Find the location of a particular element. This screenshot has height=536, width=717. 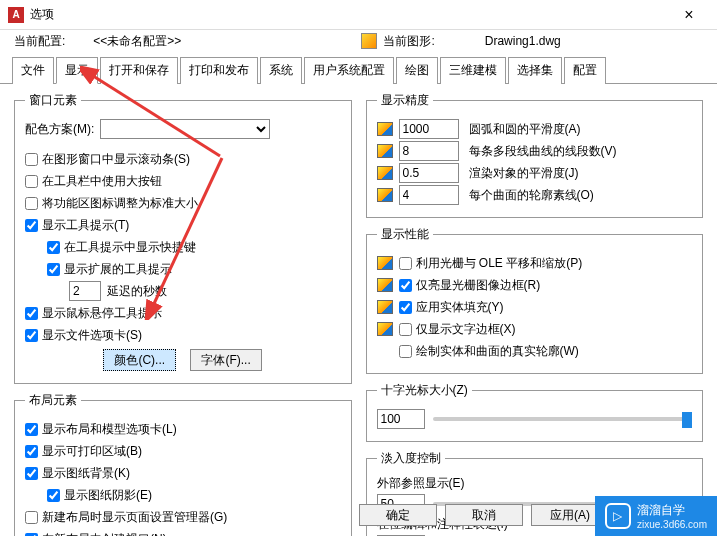

app-icon: A is located at coordinates (16, 15).